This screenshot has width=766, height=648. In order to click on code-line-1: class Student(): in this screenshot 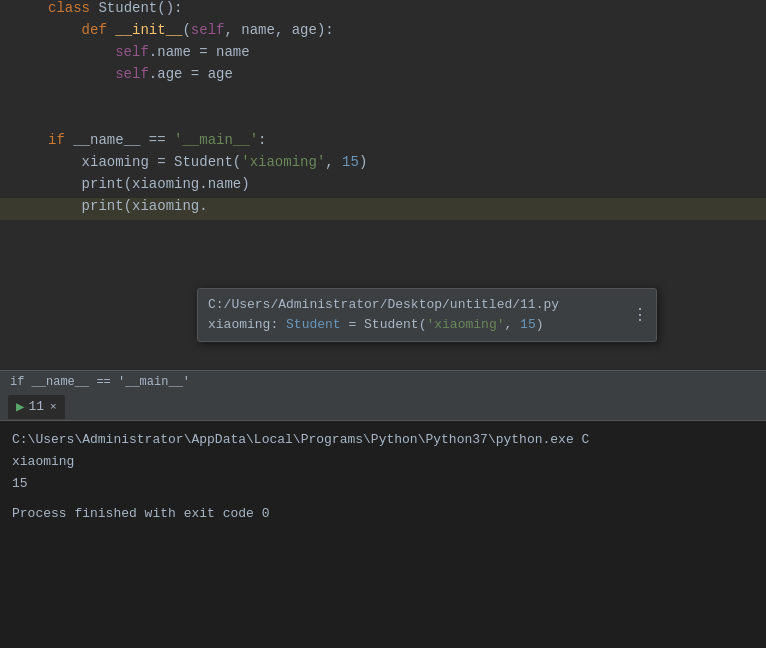, I will do `click(383, 11)`.